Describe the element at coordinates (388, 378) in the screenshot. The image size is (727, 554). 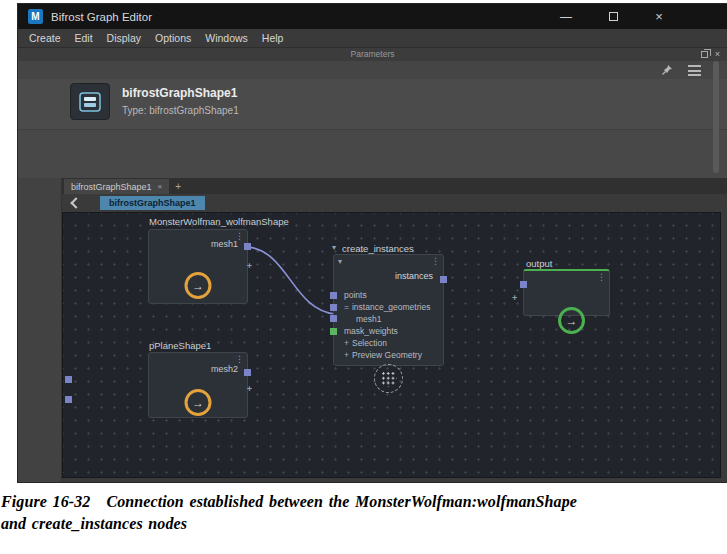
I see `dot-grid-icon` at that location.